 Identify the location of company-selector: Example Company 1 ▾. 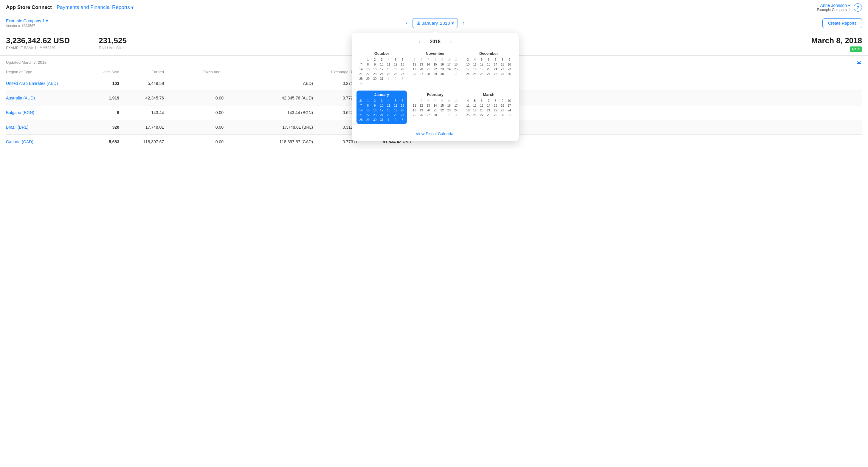
(27, 21).